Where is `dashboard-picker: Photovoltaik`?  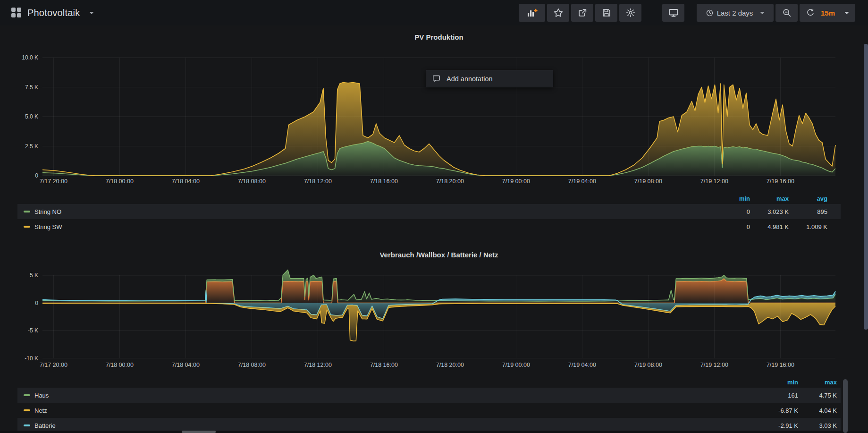 dashboard-picker: Photovoltaik is located at coordinates (53, 13).